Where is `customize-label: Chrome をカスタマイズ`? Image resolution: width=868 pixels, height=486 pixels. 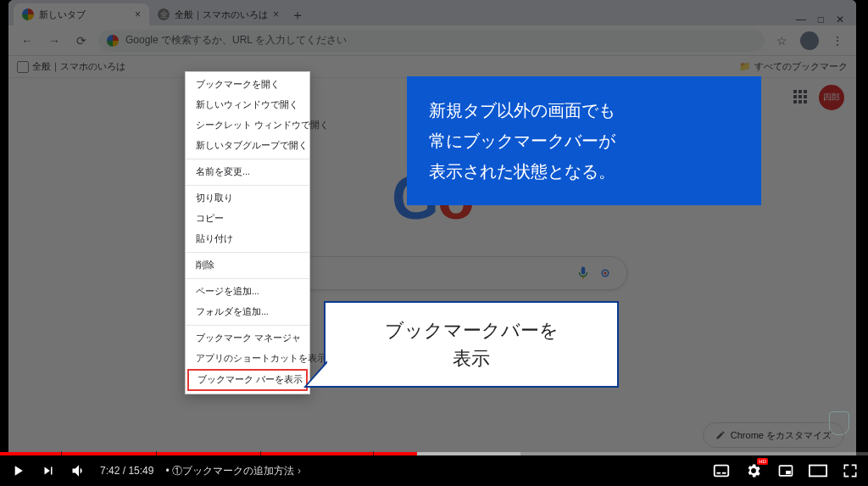
customize-label: Chrome をカスタマイズ is located at coordinates (782, 436).